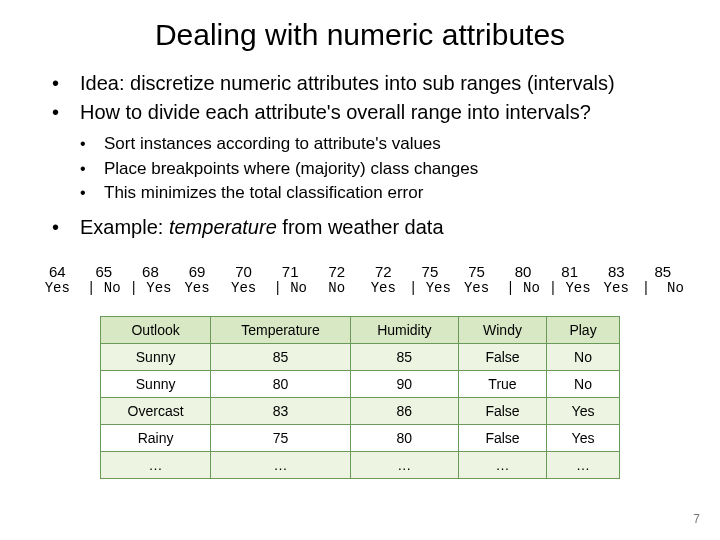  Describe the element at coordinates (370, 84) in the screenshot. I see `bullet-idea: Idea: discretize numeric attributes into…` at that location.